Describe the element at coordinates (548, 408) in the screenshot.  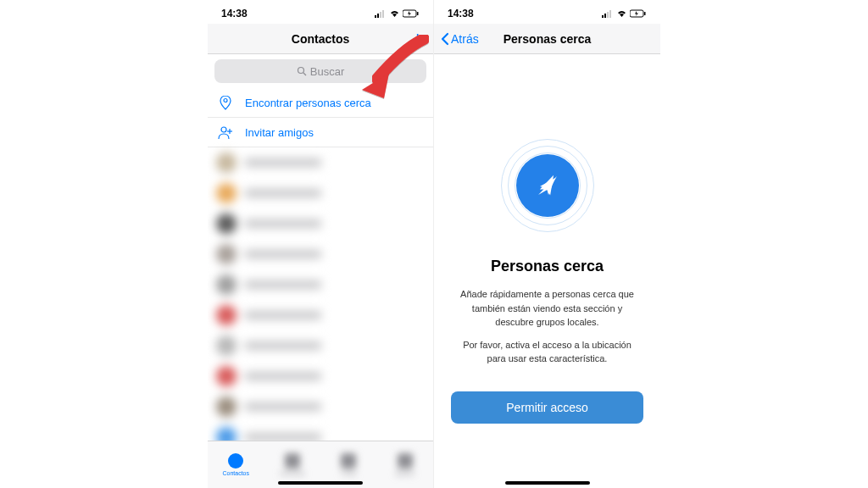
I see `allow-access-button: Permitir acceso` at that location.